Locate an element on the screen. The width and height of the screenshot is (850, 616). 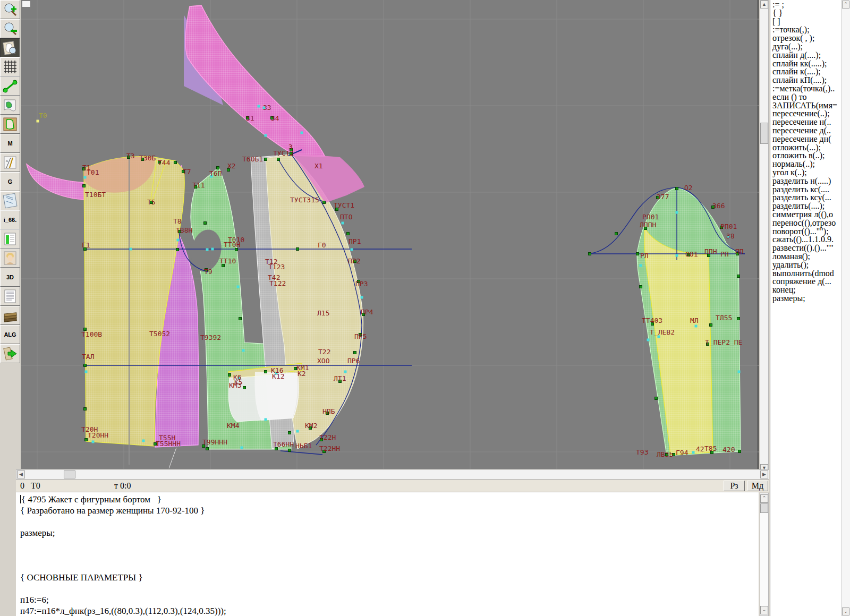
command-item: угол к(..); is located at coordinates (807, 173).